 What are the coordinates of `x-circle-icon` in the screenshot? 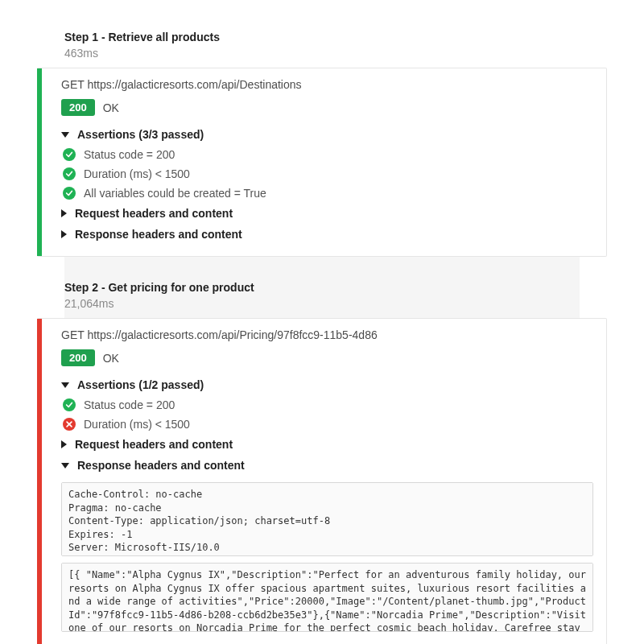 It's located at (69, 424).